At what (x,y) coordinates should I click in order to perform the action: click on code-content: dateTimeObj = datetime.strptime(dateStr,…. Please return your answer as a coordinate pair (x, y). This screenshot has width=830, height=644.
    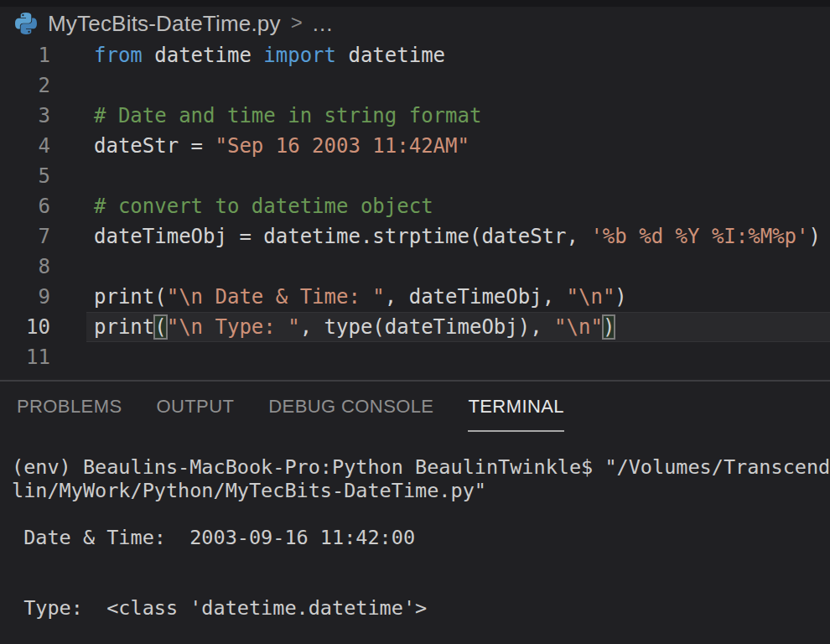
    Looking at the image, I should click on (458, 236).